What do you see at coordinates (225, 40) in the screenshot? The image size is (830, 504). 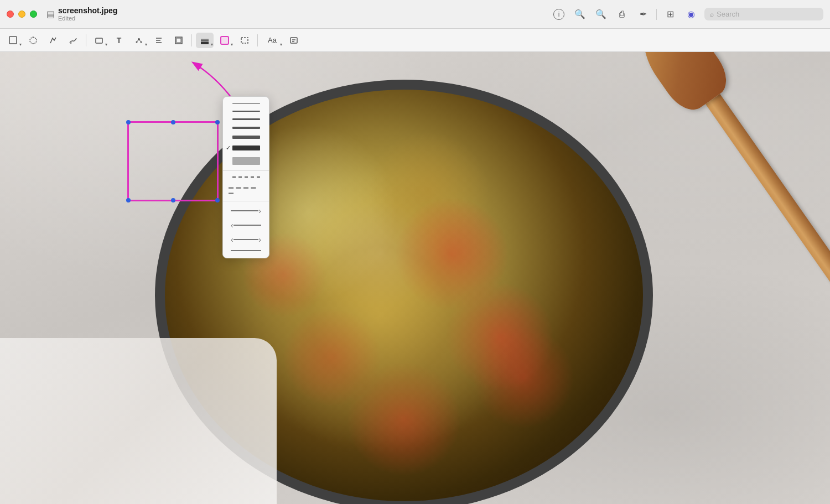 I see `fill-color-swatch` at bounding box center [225, 40].